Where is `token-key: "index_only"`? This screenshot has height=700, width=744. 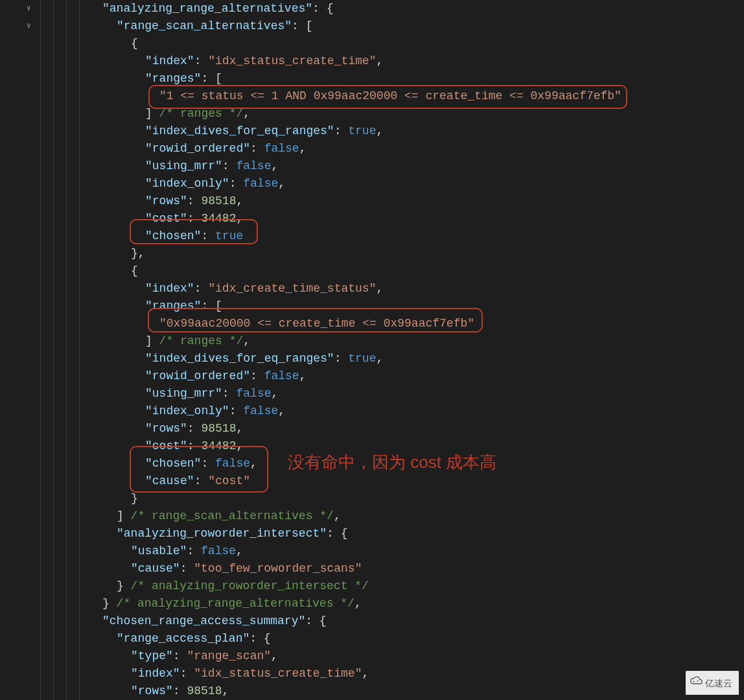 token-key: "index_only" is located at coordinates (187, 411).